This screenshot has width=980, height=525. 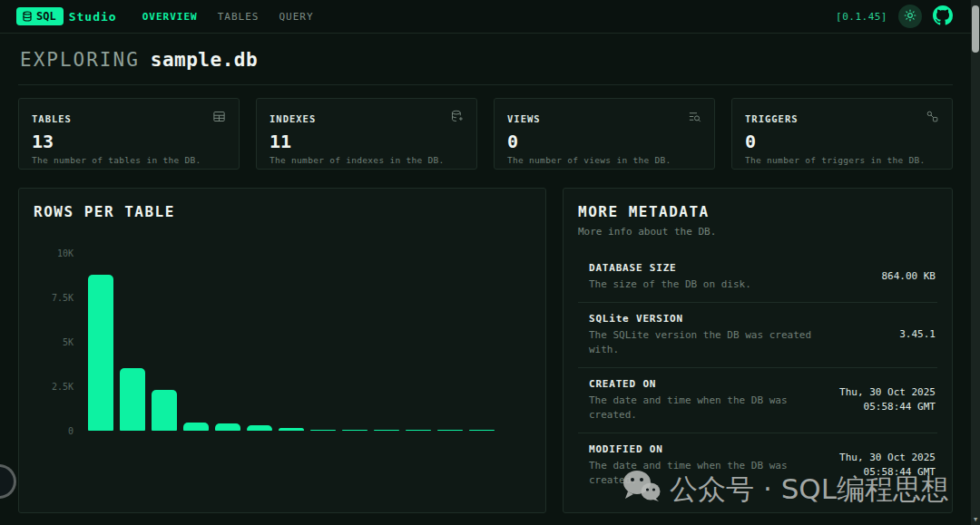 I want to click on version-badge: [0.1.45], so click(x=862, y=16).